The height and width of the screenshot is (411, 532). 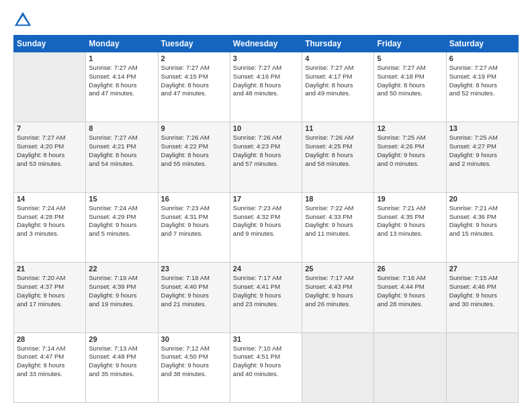 I want to click on day-number: 25, so click(x=338, y=269).